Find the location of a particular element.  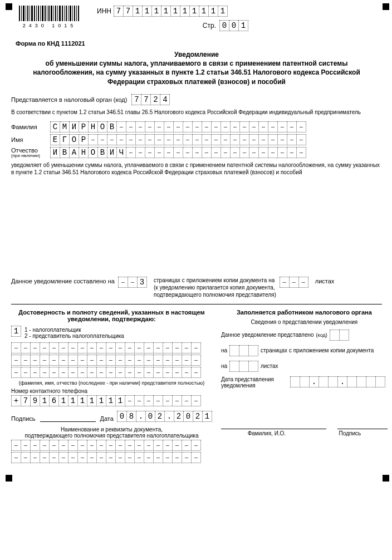

on-label-1: на is located at coordinates (224, 351).